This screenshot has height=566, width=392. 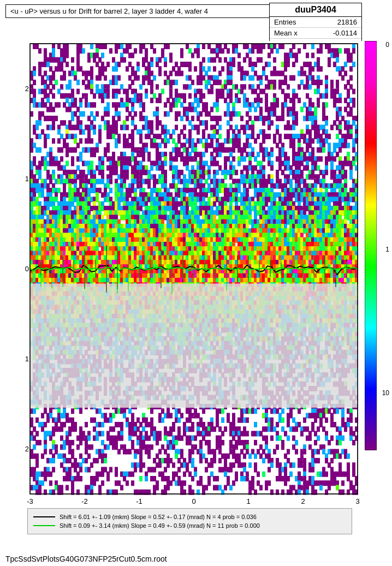 What do you see at coordinates (44, 526) in the screenshot?
I see `legend-green-line` at bounding box center [44, 526].